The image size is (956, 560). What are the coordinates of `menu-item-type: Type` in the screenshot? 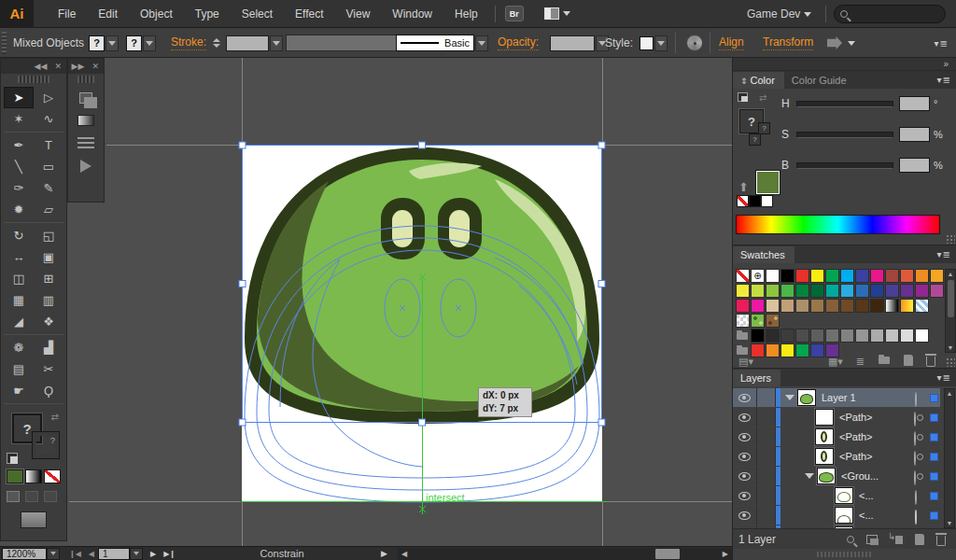 It's located at (207, 14).